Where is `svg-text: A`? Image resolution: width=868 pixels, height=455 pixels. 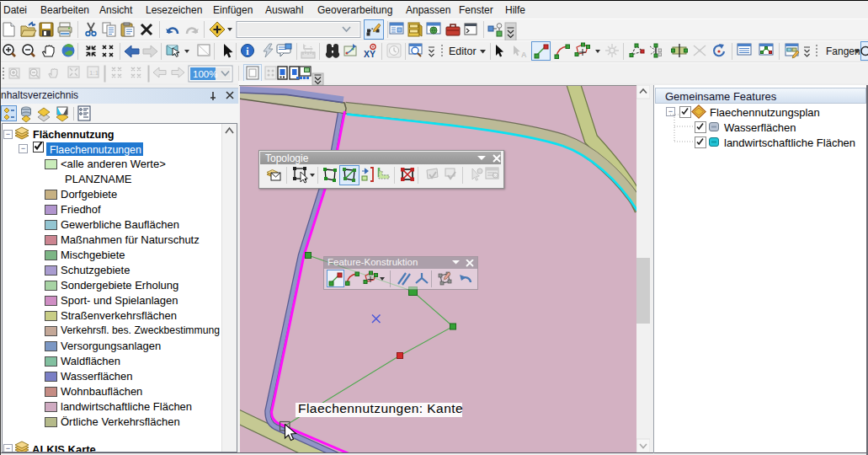 svg-text: A is located at coordinates (524, 55).